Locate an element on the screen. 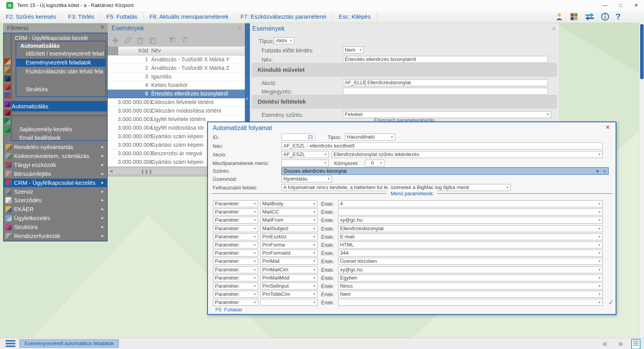 The width and height of the screenshot is (644, 349). prev-page-icon: « is located at coordinates (605, 344).